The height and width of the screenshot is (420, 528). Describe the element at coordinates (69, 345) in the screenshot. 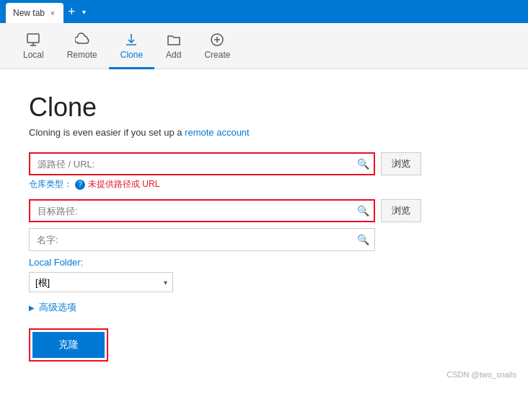

I see `clone-button: 克隆` at that location.